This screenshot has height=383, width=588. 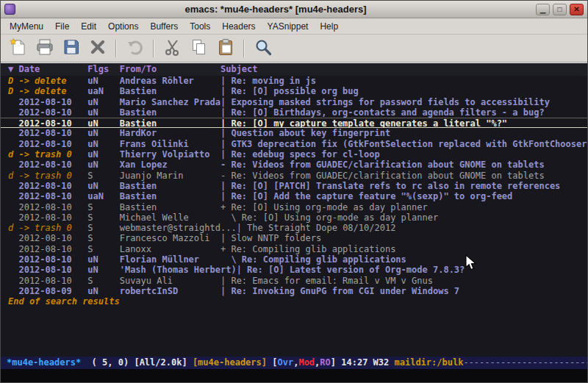 What do you see at coordinates (18, 49) in the screenshot?
I see `new-file-button` at bounding box center [18, 49].